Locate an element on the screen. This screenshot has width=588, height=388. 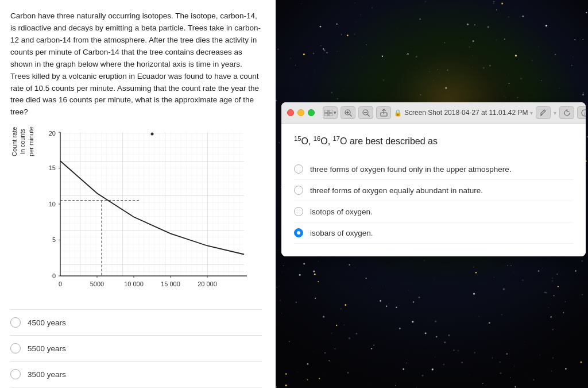
view-toggle-button: ▾ is located at coordinates (330, 113).